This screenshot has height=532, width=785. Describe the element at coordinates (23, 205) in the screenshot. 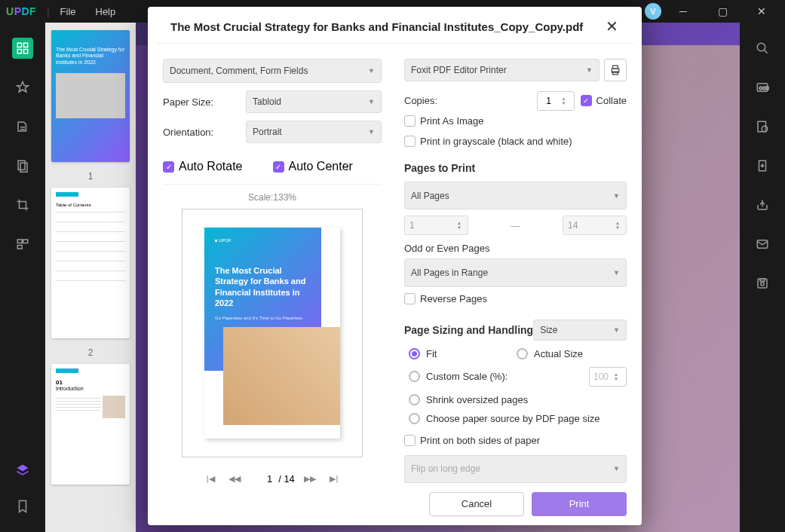

I see `crop-icon` at that location.